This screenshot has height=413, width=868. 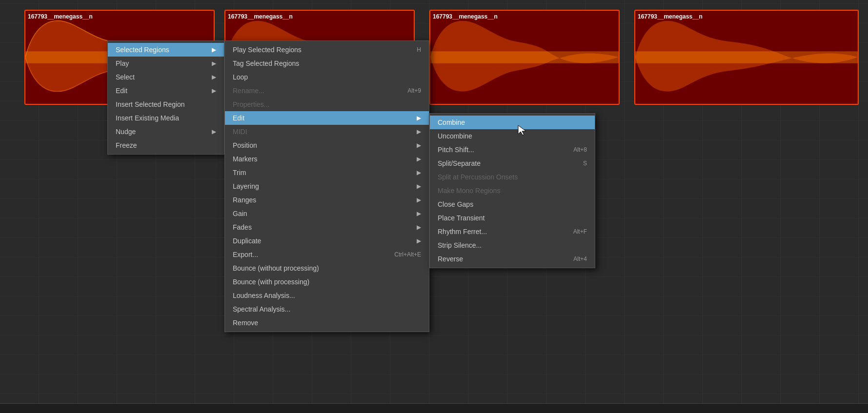 I want to click on menu-l2-play-selected-label: Play Selected Regions, so click(x=320, y=50).